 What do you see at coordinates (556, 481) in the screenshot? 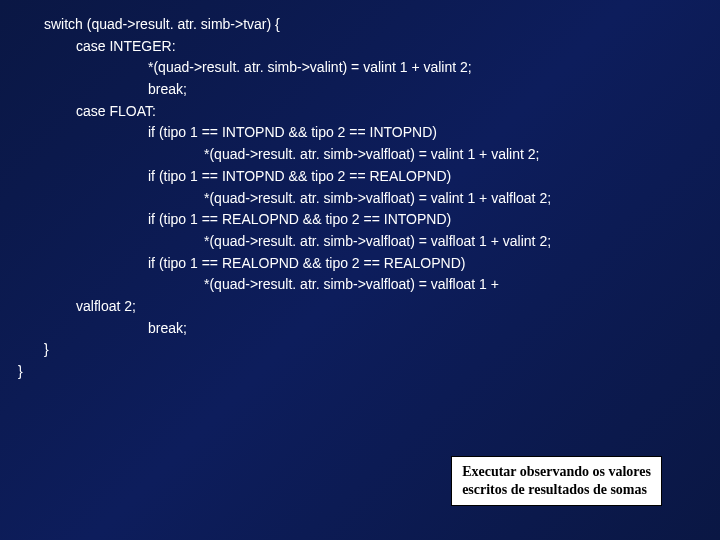
I see `callout-box: Executar observando os valores escritos …` at bounding box center [556, 481].